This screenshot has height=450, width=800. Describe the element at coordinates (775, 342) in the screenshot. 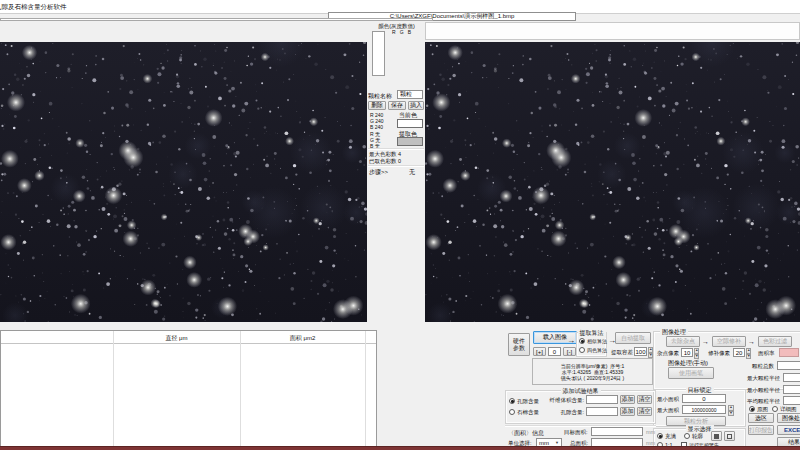

I see `color-filter-button: 色彩过滤` at that location.